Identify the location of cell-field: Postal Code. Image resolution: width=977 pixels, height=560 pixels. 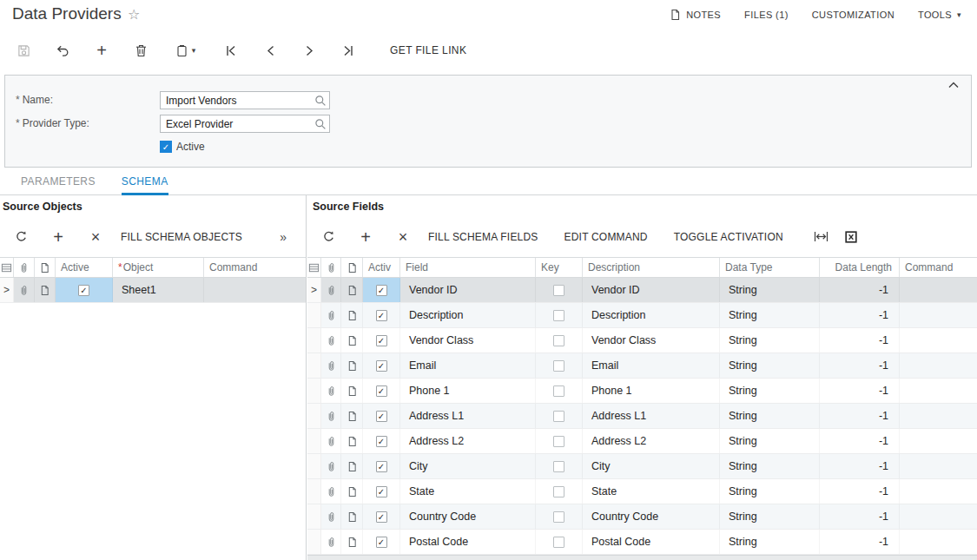
(468, 542).